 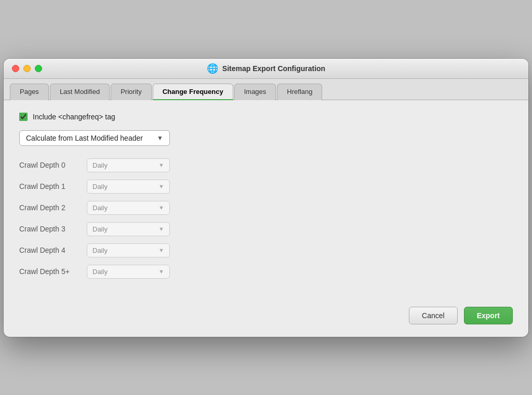 What do you see at coordinates (161, 250) in the screenshot?
I see `crawl-depth-4-arrow: ▼` at bounding box center [161, 250].